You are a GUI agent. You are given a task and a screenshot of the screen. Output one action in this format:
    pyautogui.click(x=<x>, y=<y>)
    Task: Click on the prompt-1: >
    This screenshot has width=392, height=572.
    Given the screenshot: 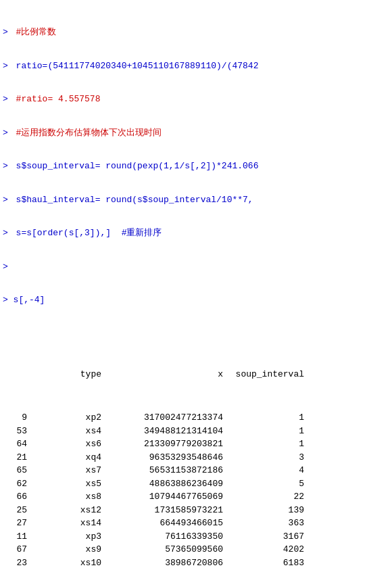 What is the action you would take?
    pyautogui.click(x=5, y=32)
    